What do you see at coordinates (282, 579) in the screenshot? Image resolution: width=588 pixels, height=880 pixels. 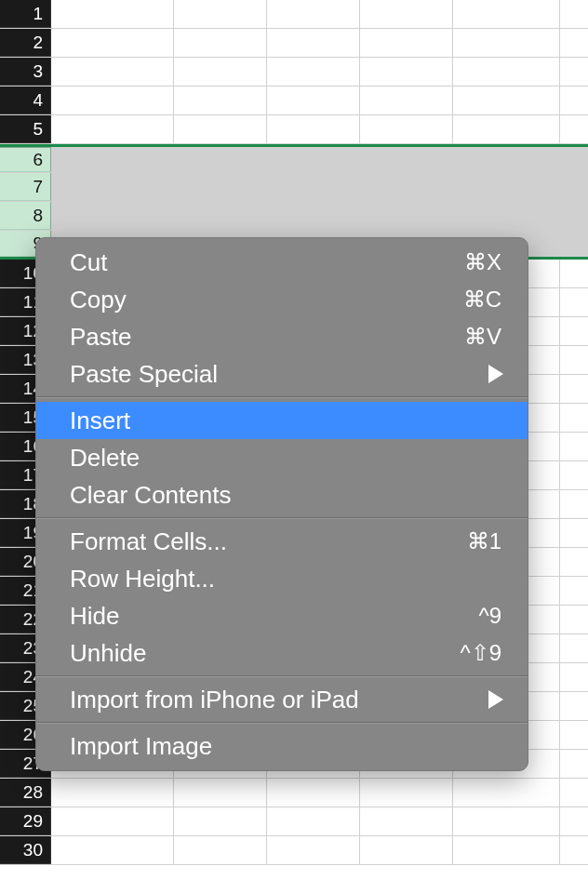 I see `menu-item-row-height: Row Height...` at bounding box center [282, 579].